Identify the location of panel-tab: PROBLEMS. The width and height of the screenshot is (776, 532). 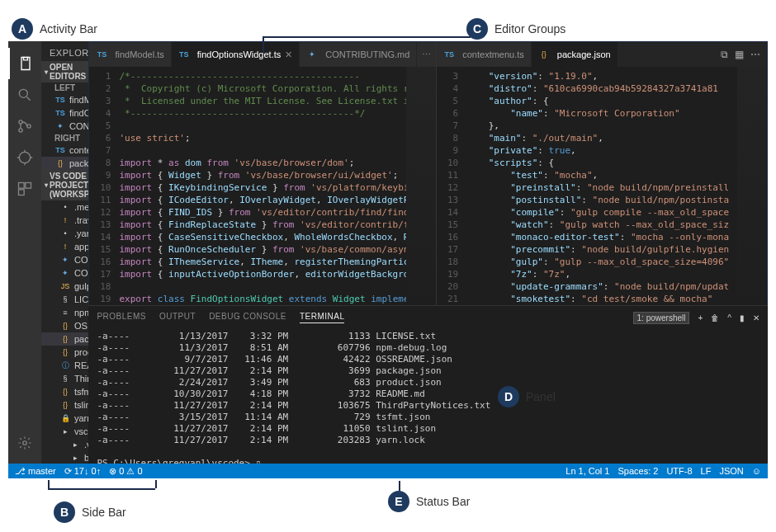
(121, 318).